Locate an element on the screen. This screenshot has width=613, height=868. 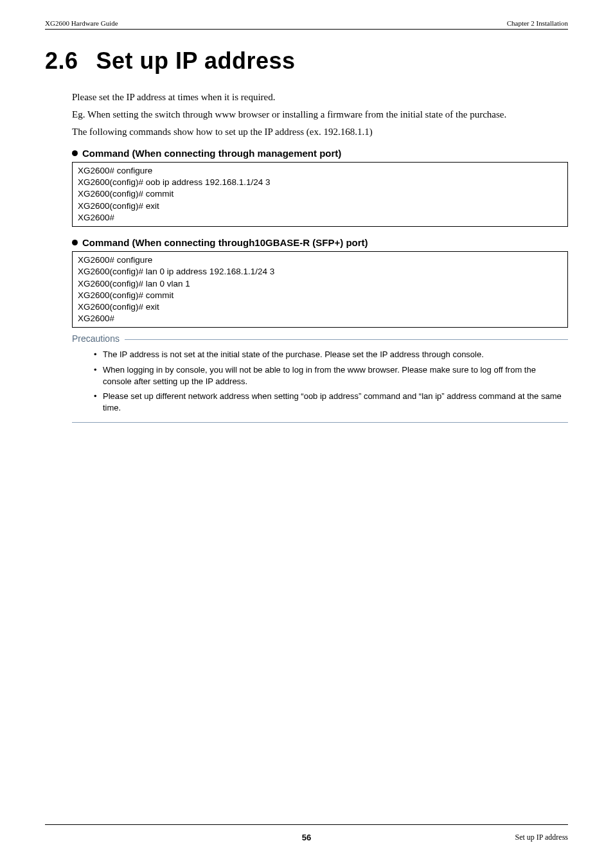
command-heading-2-text: Command (When connecting through10GBASE-… is located at coordinates (225, 243).